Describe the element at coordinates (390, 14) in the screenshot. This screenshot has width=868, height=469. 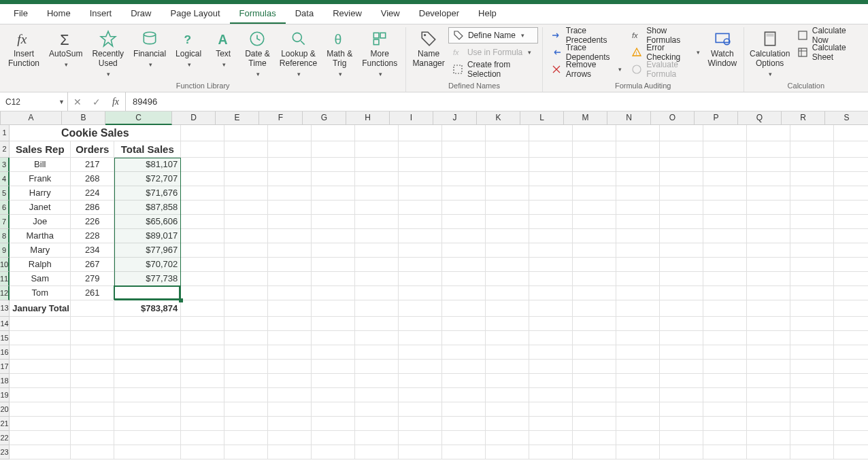
I see `tab-view: View` at that location.